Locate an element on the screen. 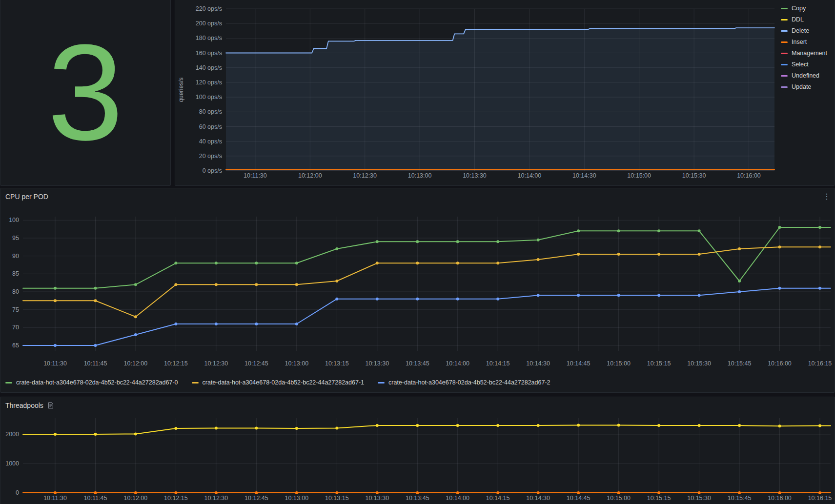 The width and height of the screenshot is (835, 504). svg-text: 10:14:30 is located at coordinates (538, 498).